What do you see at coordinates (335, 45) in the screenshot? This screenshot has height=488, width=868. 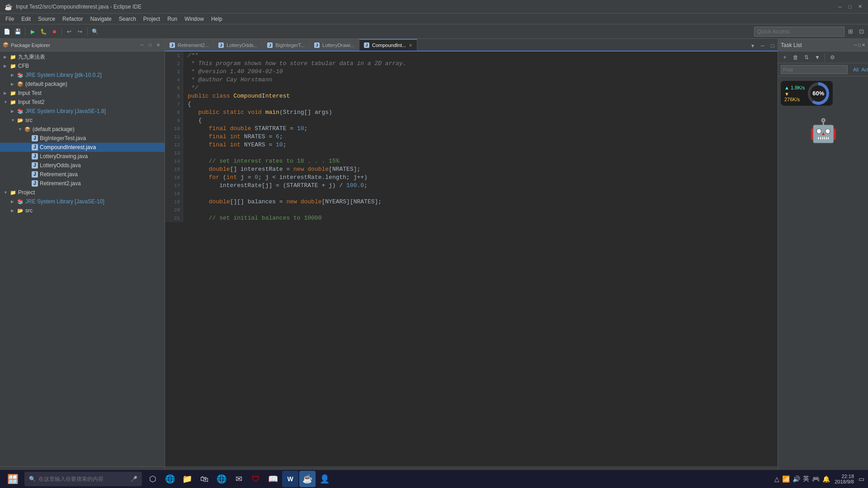 I see `editor-tab-LotteryDrawi: JLotteryDrawi...` at bounding box center [335, 45].